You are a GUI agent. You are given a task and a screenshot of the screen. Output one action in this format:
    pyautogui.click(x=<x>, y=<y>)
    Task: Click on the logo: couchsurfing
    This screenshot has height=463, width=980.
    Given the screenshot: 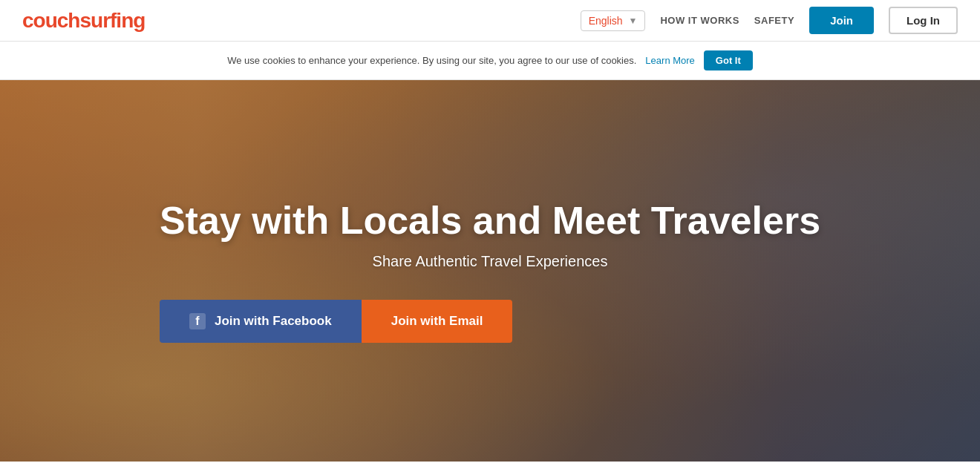 What is the action you would take?
    pyautogui.click(x=83, y=21)
    